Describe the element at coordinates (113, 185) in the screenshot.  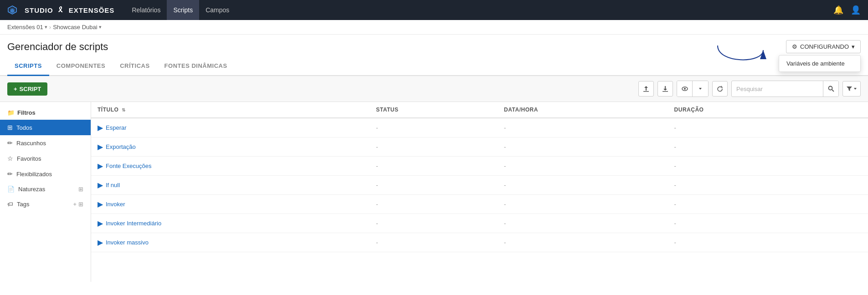
I see `script-link-4: If null` at that location.